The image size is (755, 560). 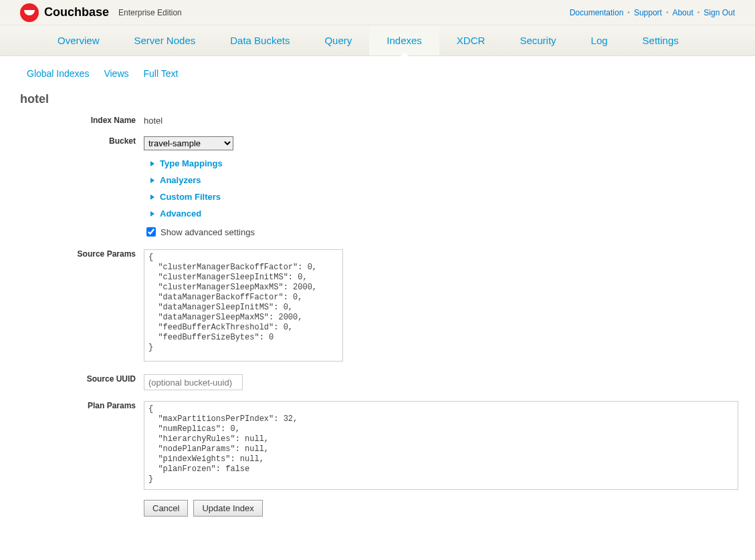 I want to click on update-index-button: Update Index, so click(x=227, y=508).